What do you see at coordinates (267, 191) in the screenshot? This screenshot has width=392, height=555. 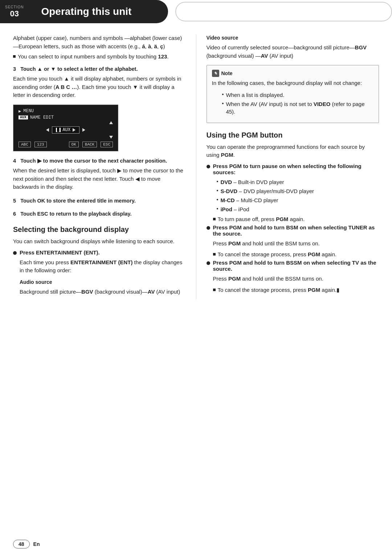 I see `pgm-sdvd-text: S-DVD – DVD player/multi-DVD player` at bounding box center [267, 191].